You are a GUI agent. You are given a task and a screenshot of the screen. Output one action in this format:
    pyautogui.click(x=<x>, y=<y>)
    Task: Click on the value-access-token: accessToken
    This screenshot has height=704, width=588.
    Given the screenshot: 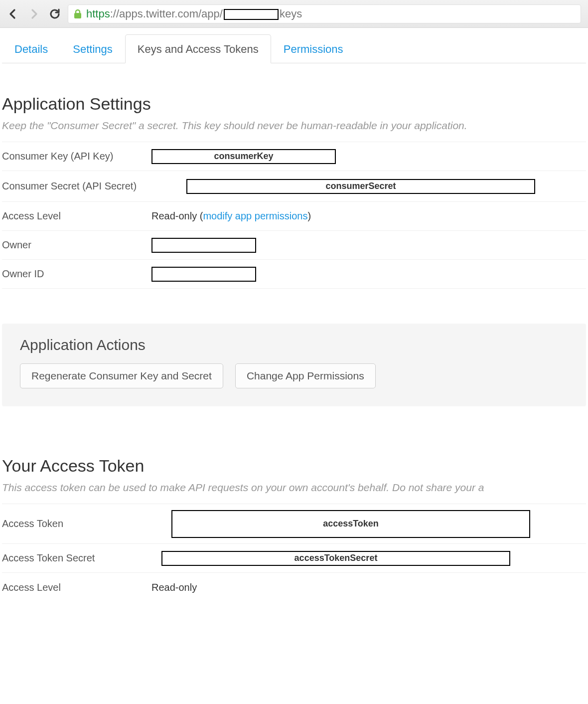 What is the action you would take?
    pyautogui.click(x=351, y=524)
    